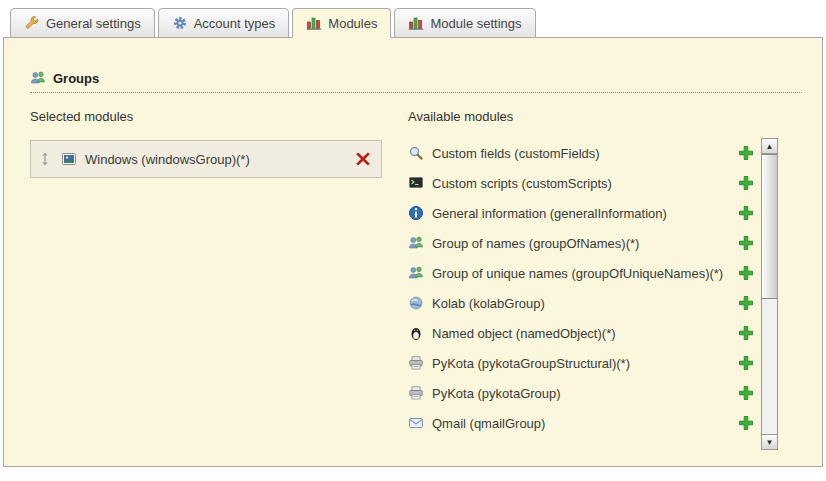 This screenshot has width=826, height=481. What do you see at coordinates (94, 24) in the screenshot?
I see `tab-label: General settings` at bounding box center [94, 24].